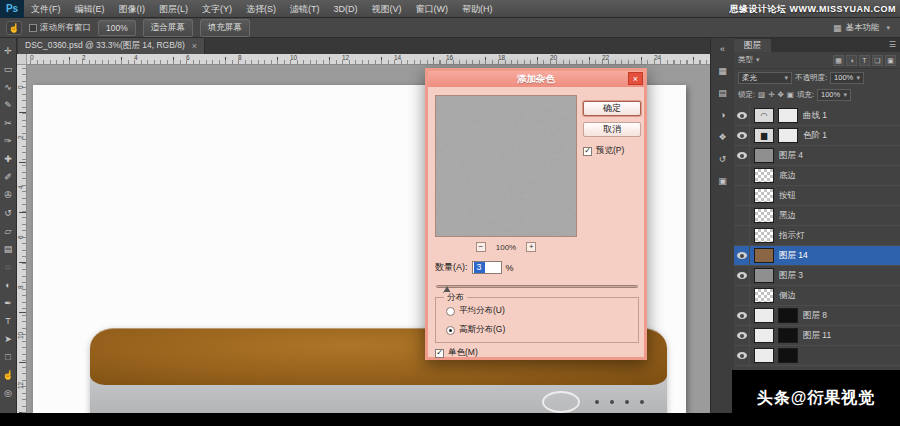  What do you see at coordinates (817, 316) in the screenshot?
I see `layer-row-11: 图层 8` at bounding box center [817, 316].